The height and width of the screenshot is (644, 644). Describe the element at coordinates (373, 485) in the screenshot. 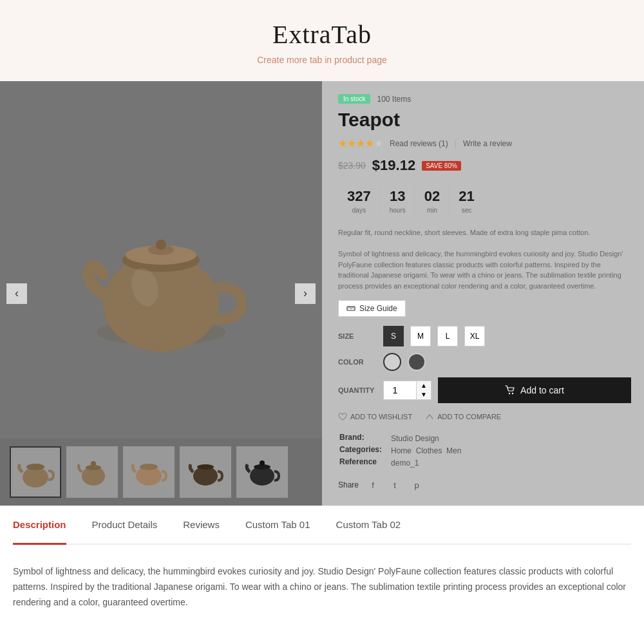

I see `facebook-icon: f` at that location.